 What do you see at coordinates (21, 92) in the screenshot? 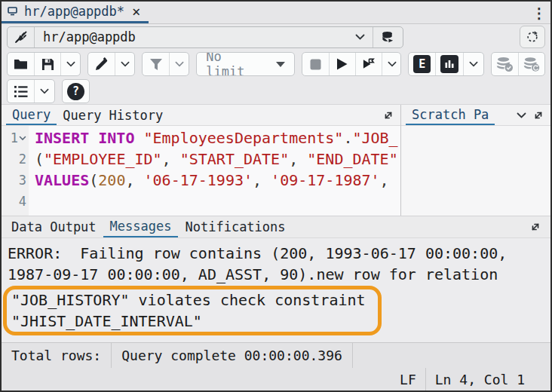
I see `numbered-list-icon` at bounding box center [21, 92].